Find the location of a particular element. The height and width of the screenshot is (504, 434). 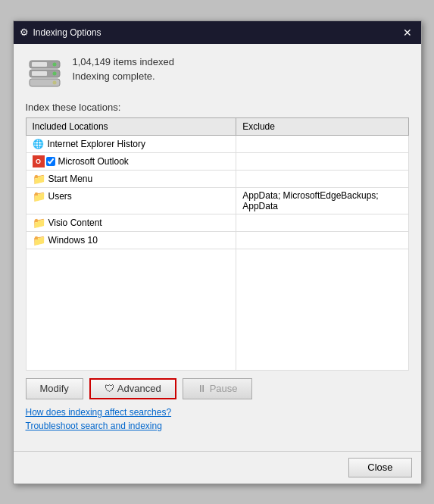

title-bar-left: ⚙ Indexing Options is located at coordinates (61, 32).